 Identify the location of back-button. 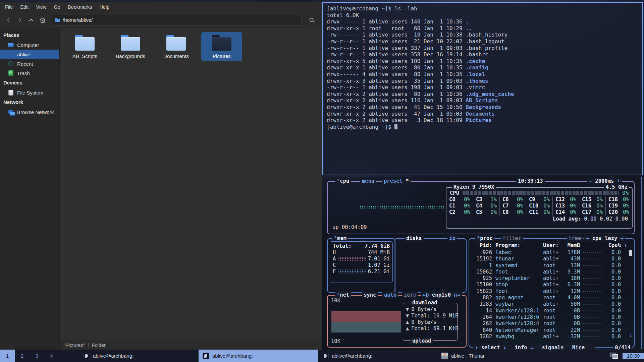
(8, 20).